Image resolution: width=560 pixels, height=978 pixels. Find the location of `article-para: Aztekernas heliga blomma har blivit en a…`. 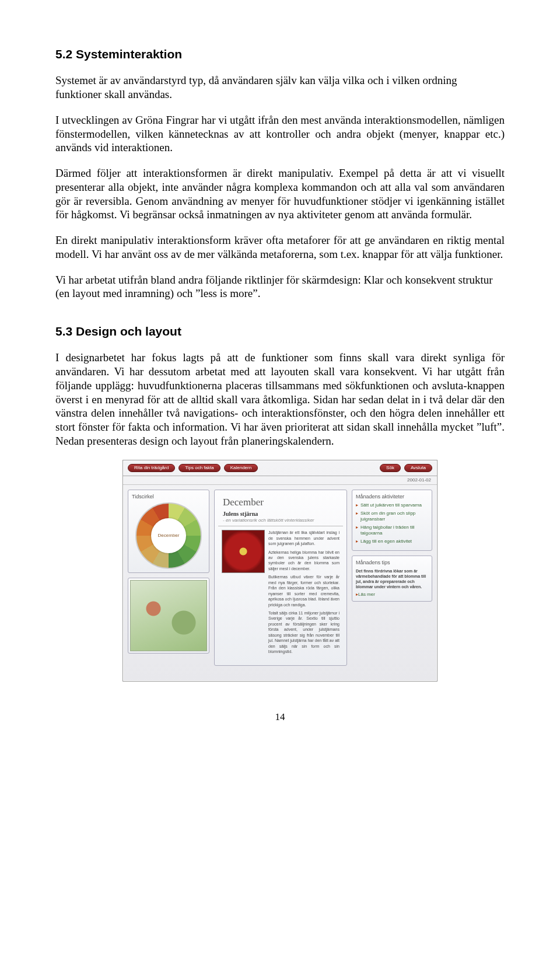

article-para: Aztekernas heliga blomma har blivit en a… is located at coordinates (304, 561).